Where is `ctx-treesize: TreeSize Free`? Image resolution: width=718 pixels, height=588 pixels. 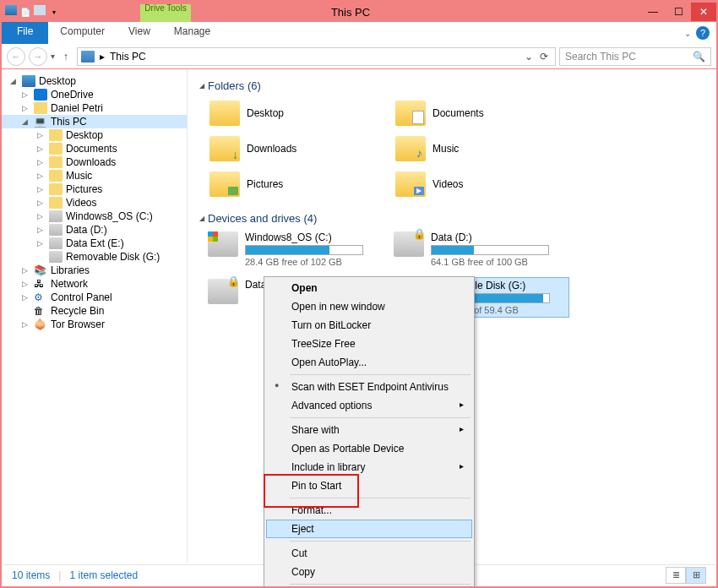
ctx-treesize: TreeSize Free is located at coordinates (369, 344).